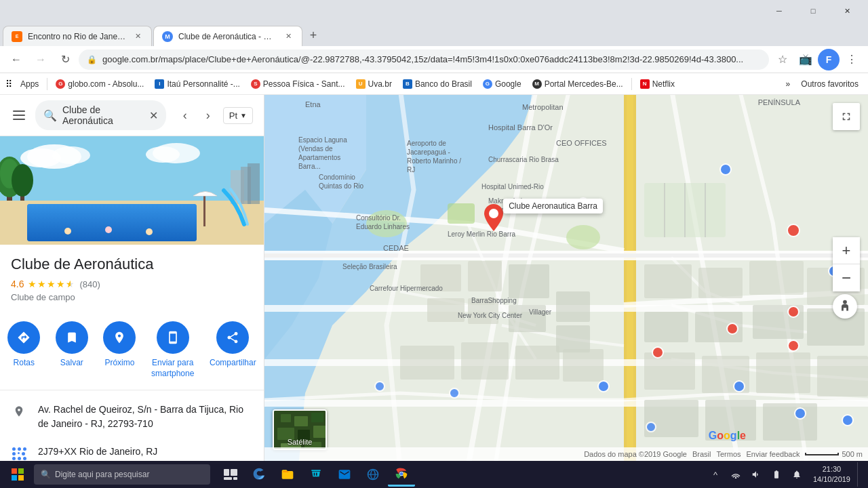 The height and width of the screenshot is (488, 868). I want to click on taskbar-task-view, so click(231, 474).